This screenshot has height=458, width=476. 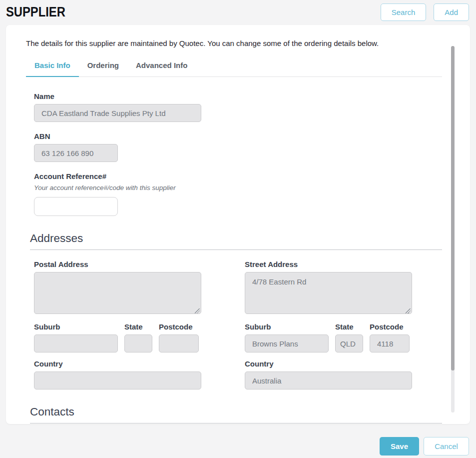 I want to click on postal-state-group: State, so click(x=138, y=338).